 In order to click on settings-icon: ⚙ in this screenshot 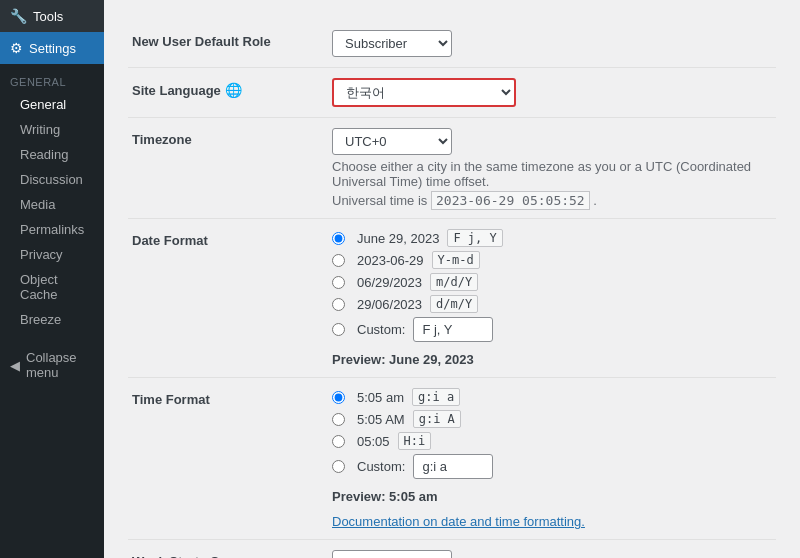, I will do `click(16, 48)`.